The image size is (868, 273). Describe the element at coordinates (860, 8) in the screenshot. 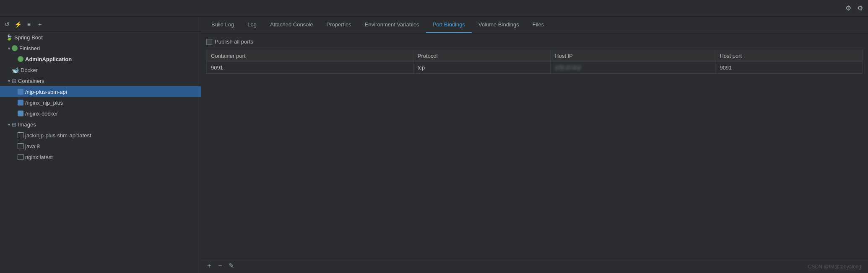

I see `gear-icon: ⚙` at that location.